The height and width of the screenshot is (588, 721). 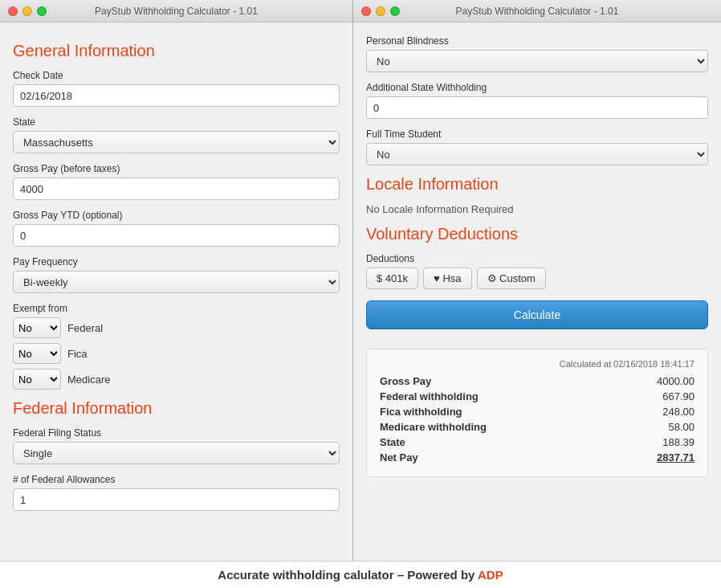 I want to click on federal-filing-status-select: Single Married Married, but withhold at …, so click(x=177, y=453).